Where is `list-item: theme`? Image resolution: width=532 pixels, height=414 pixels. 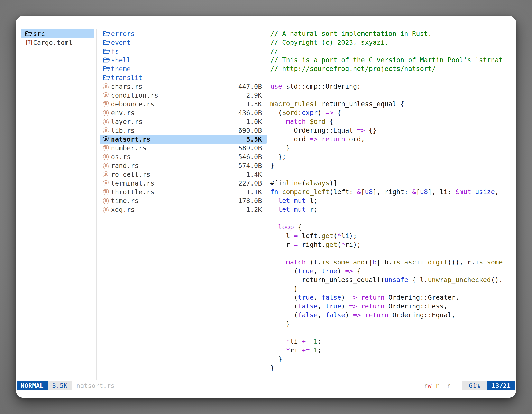
list-item: theme is located at coordinates (183, 69).